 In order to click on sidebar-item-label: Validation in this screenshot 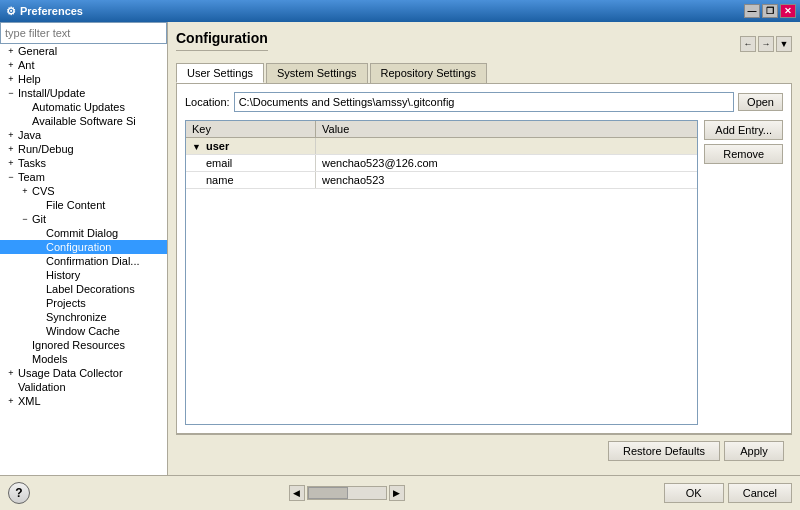, I will do `click(42, 387)`.